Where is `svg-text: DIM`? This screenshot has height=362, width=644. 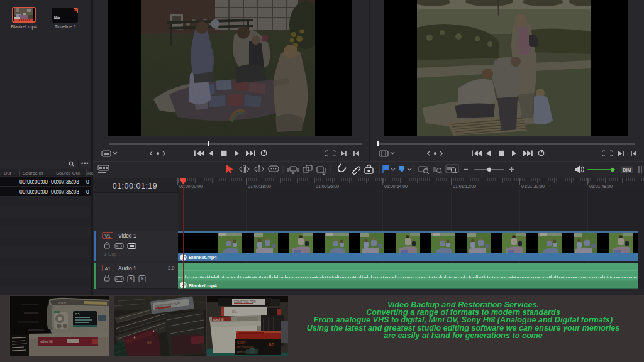
svg-text: DIM is located at coordinates (628, 170).